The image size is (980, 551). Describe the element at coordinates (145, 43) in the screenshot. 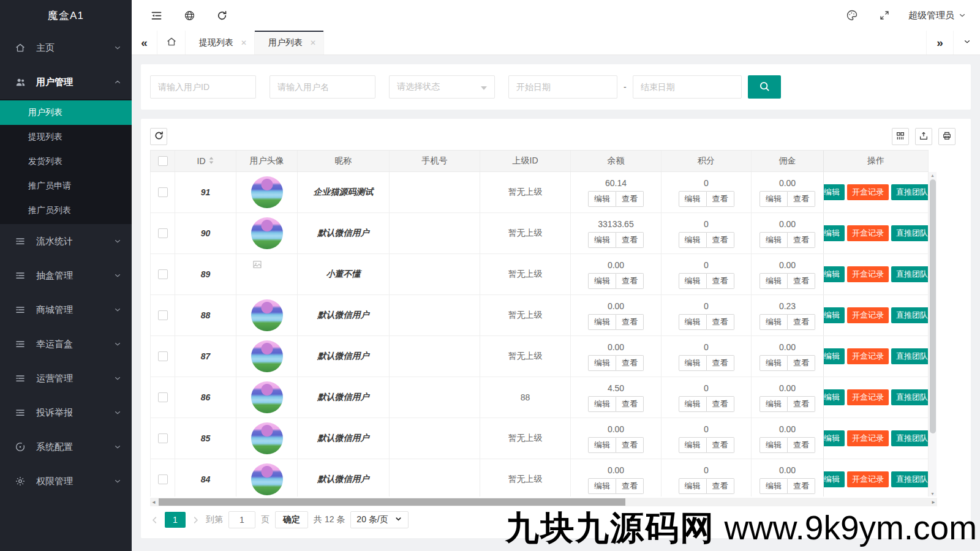

I see `tabs-scroll-left-icon: «` at that location.